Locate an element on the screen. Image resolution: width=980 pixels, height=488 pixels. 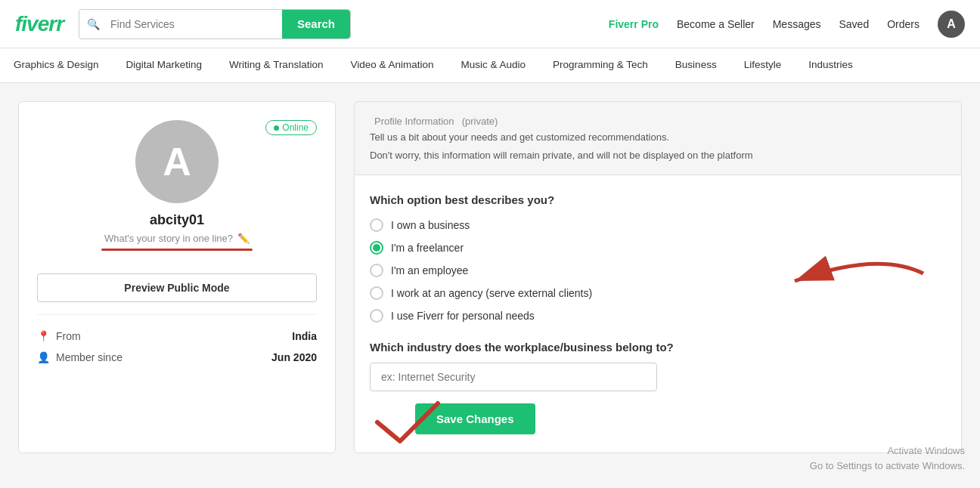
category-lifestyle: Lifestyle is located at coordinates (763, 66).